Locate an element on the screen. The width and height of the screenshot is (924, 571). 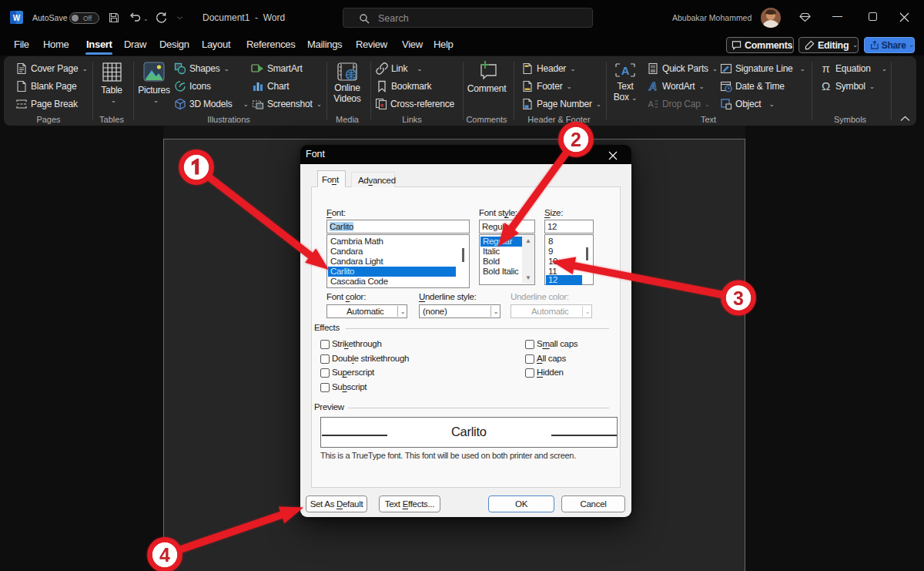
svg-text: 4 is located at coordinates (165, 555).